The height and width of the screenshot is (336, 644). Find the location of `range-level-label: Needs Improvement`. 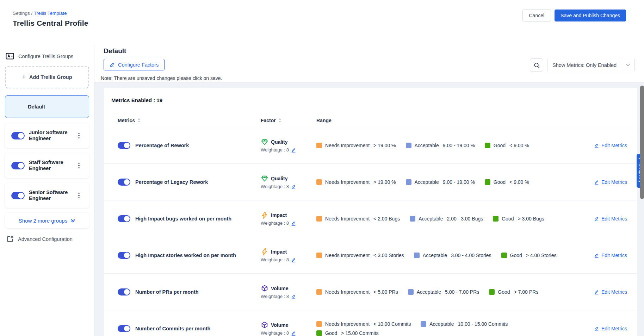

range-level-label: Needs Improvement is located at coordinates (347, 182).